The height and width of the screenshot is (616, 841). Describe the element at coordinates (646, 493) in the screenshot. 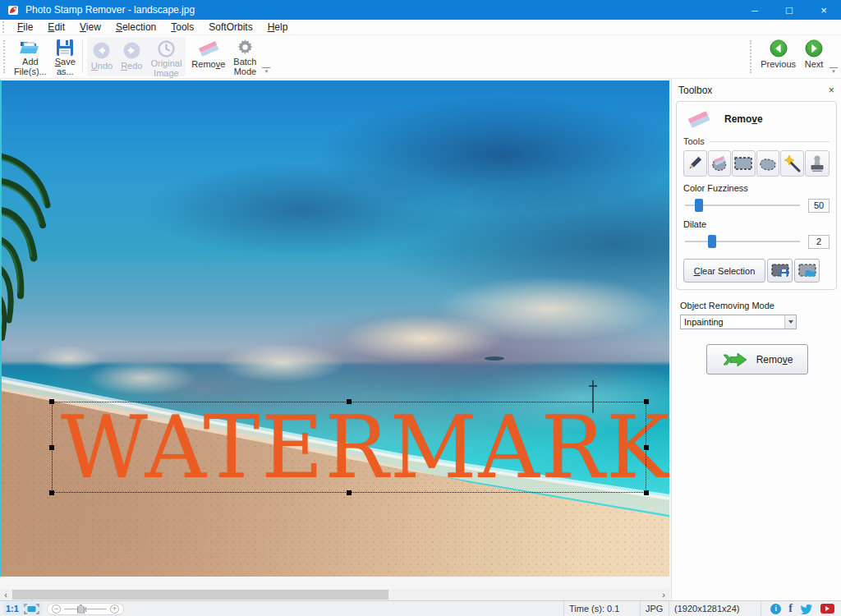

I see `selection-handle-se` at that location.